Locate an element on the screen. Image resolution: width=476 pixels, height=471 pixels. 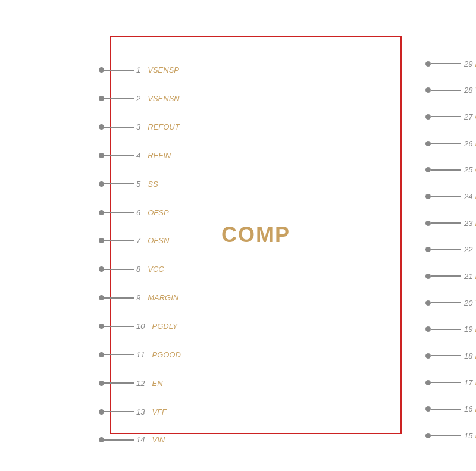
pin-number: 5 is located at coordinates (138, 184).